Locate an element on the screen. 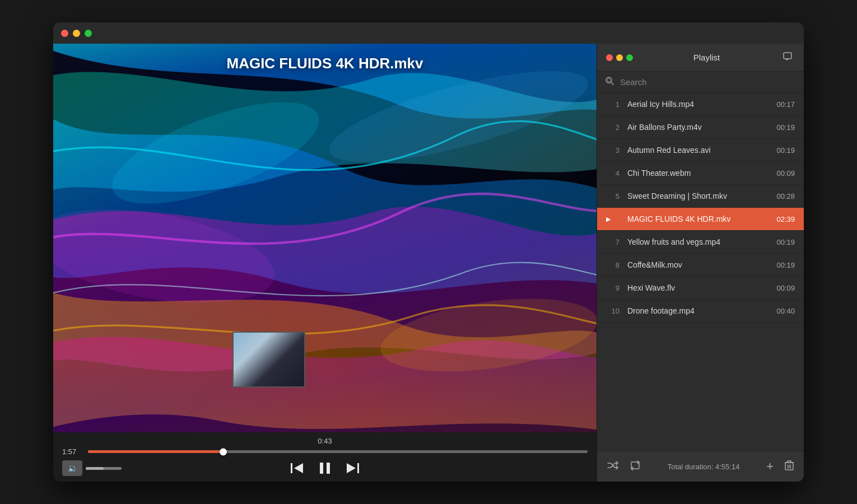  item-name: Yellow fruits and vegs.mp4 is located at coordinates (699, 242).